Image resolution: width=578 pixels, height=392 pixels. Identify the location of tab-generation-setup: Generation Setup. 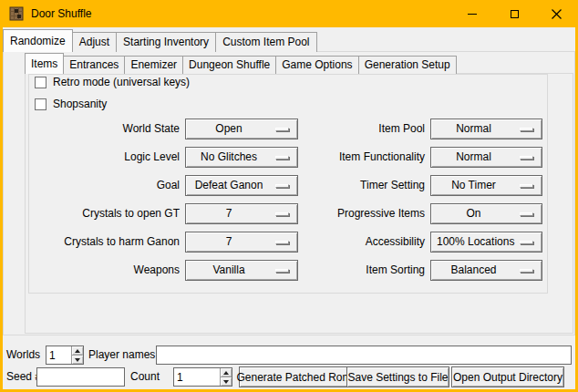
(408, 65).